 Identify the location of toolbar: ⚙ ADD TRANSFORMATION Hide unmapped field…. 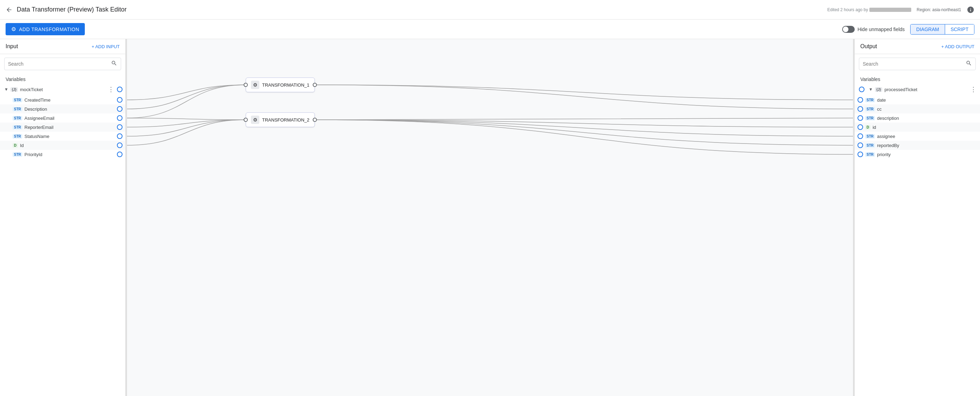
(490, 29).